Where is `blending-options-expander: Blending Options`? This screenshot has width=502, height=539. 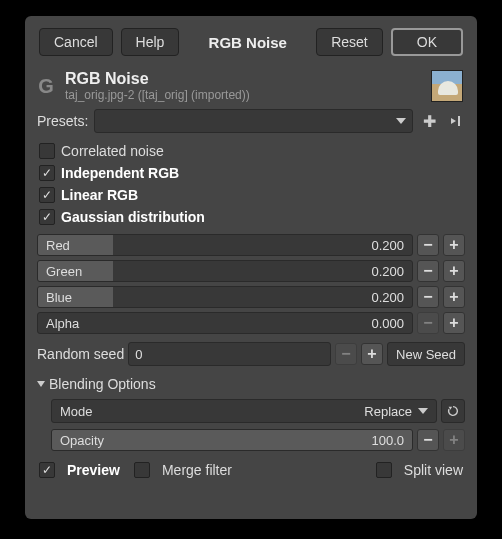
blending-options-expander: Blending Options is located at coordinates (251, 384).